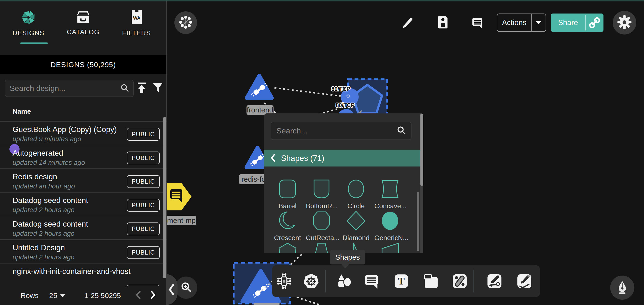 Image resolution: width=644 pixels, height=305 pixels. Describe the element at coordinates (288, 206) in the screenshot. I see `shape-label: Barrel` at that location.